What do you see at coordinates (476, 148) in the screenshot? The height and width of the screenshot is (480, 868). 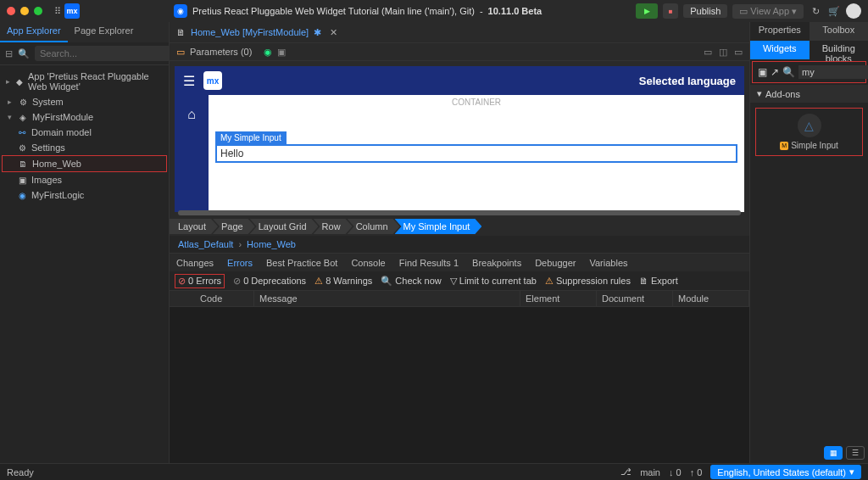 I see `widget-my-simple-input: My Simple Input` at bounding box center [476, 148].